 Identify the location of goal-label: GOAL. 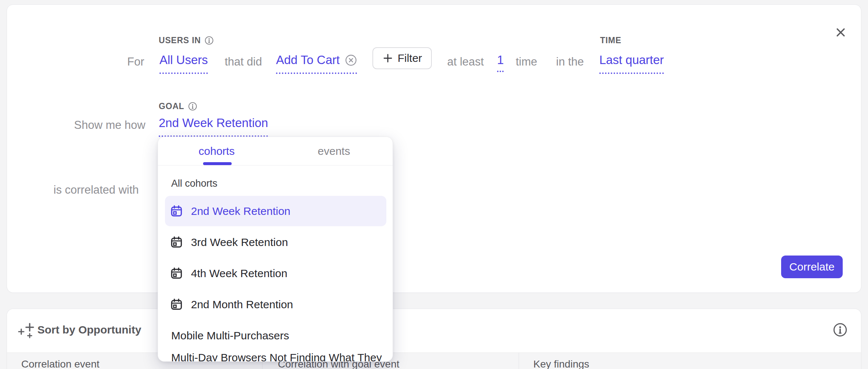
(178, 106).